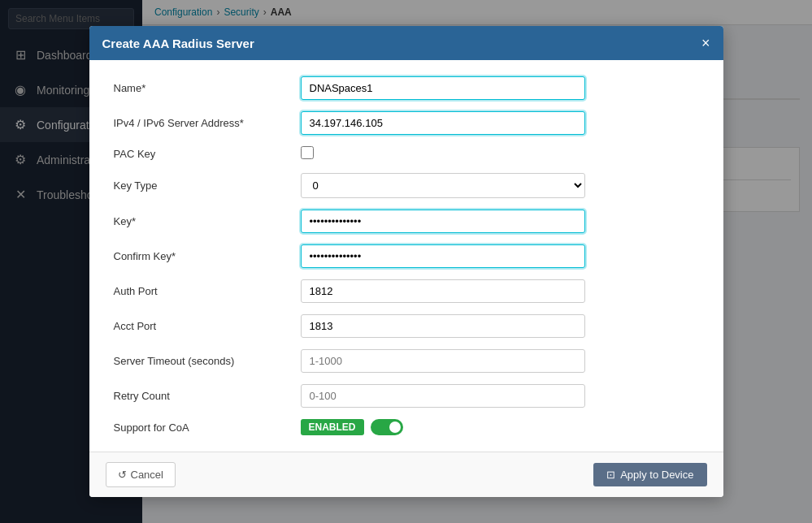 Image resolution: width=812 pixels, height=523 pixels. What do you see at coordinates (406, 185) in the screenshot?
I see `key-type-field-row: Key Type 0 1 2` at bounding box center [406, 185].